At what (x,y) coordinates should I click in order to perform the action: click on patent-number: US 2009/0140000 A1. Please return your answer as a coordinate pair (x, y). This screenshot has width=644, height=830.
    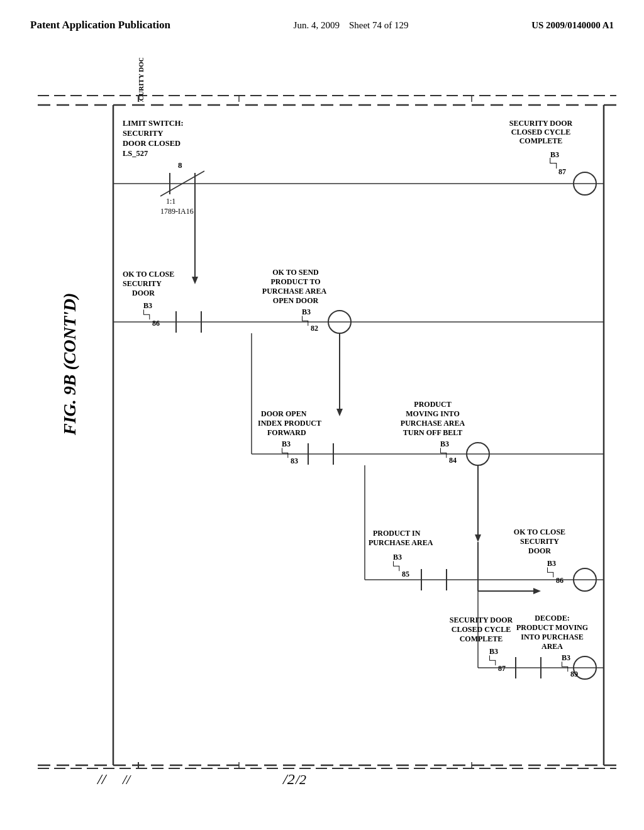
    Looking at the image, I should click on (572, 24).